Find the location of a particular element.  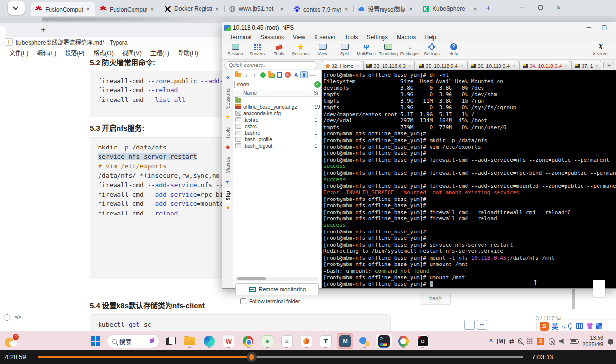

new-file-icon is located at coordinates (280, 75).